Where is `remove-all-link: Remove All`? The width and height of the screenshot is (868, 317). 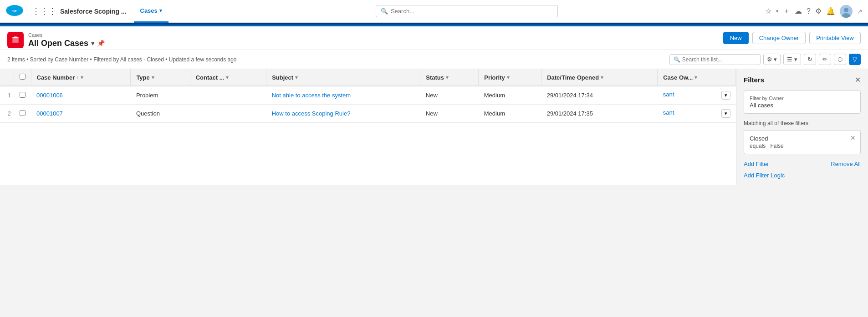
remove-all-link: Remove All is located at coordinates (846, 164).